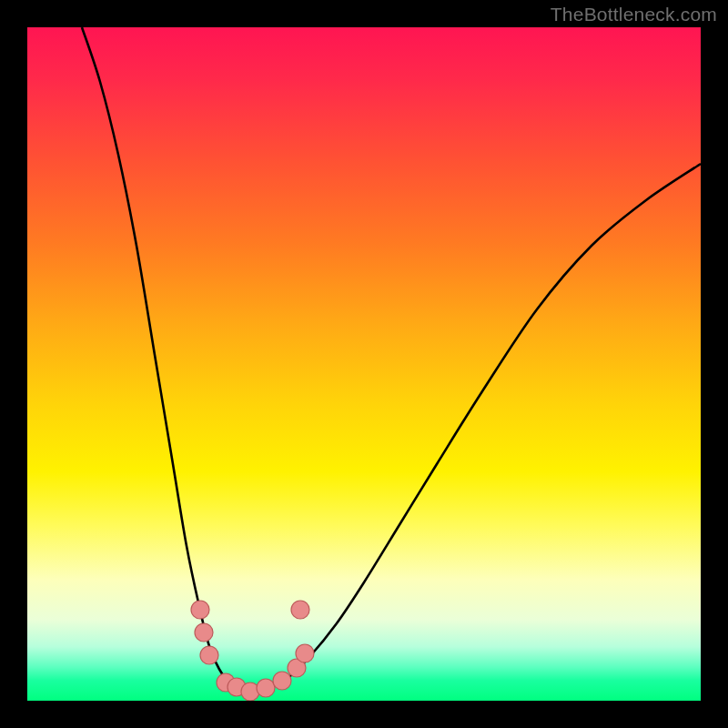 The image size is (728, 728). What do you see at coordinates (633, 15) in the screenshot?
I see `watermark-text: TheBottleneck.com` at bounding box center [633, 15].